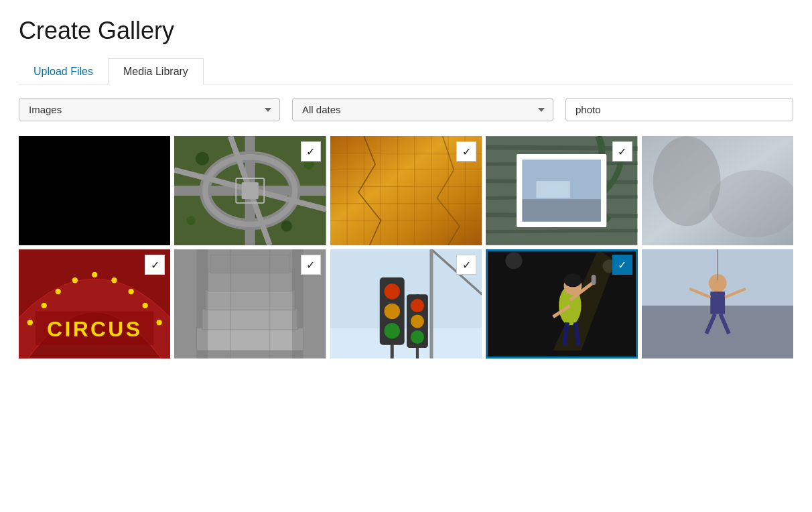  What do you see at coordinates (250, 304) in the screenshot?
I see `image-item-7: ✓` at bounding box center [250, 304].